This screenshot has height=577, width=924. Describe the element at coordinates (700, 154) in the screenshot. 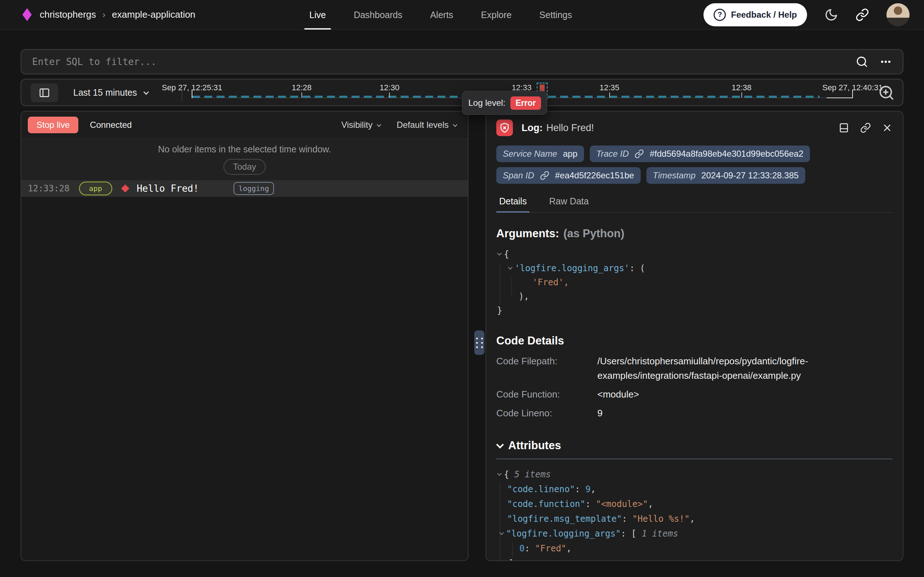

I see `trace-id-badge: Trace ID #fdd5694a8fa98eb4e301d99ebc056e…` at that location.